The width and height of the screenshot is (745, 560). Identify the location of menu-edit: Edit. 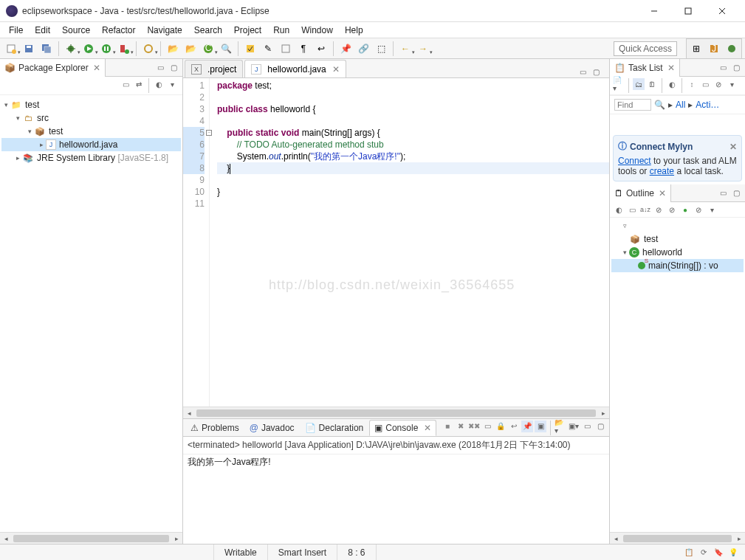
(43, 30).